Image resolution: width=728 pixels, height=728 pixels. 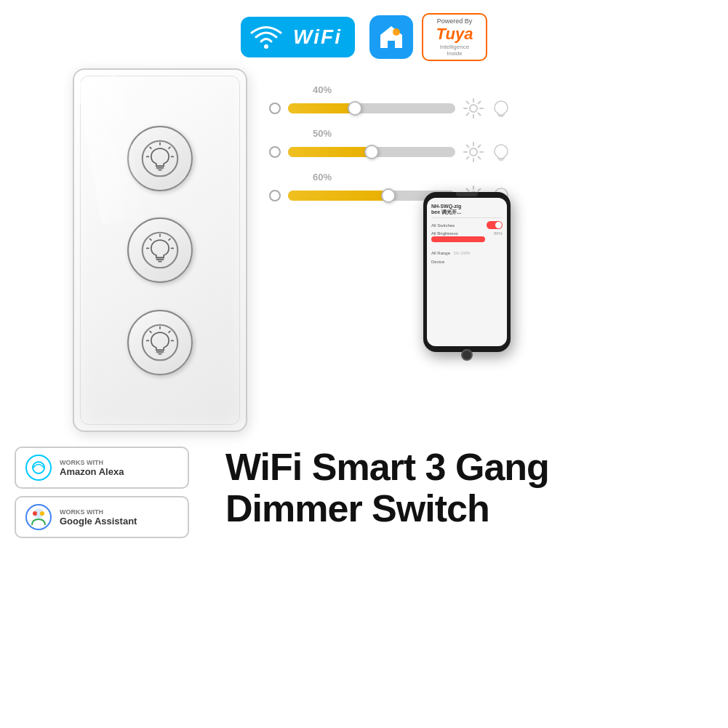 I want to click on slider-3-label: 60%, so click(x=322, y=177).